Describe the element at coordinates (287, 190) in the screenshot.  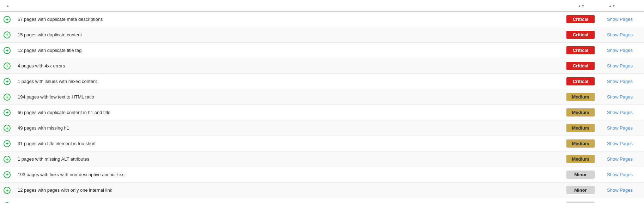
I see `issue-cell: 12 pages with pages with only one intern…` at that location.